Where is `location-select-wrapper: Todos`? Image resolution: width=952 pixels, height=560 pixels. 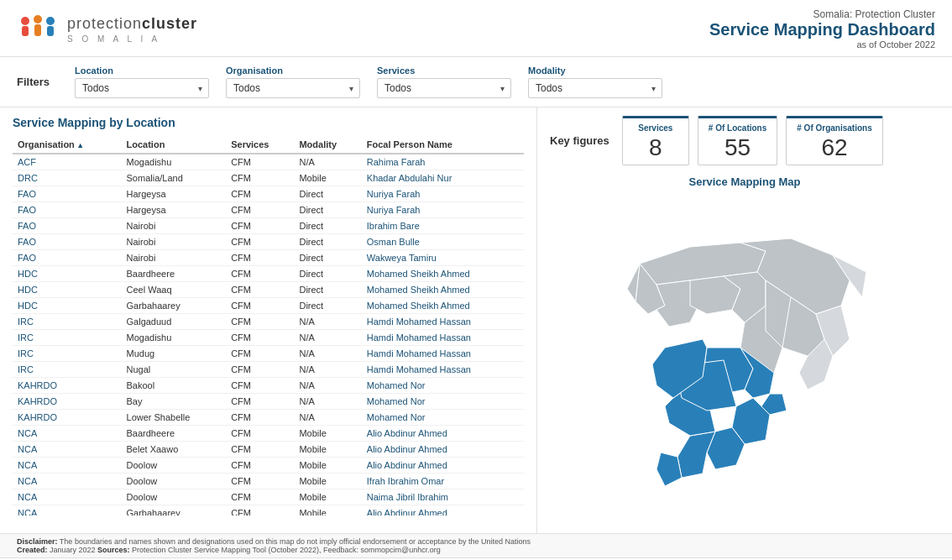
location-select-wrapper: Todos is located at coordinates (142, 88).